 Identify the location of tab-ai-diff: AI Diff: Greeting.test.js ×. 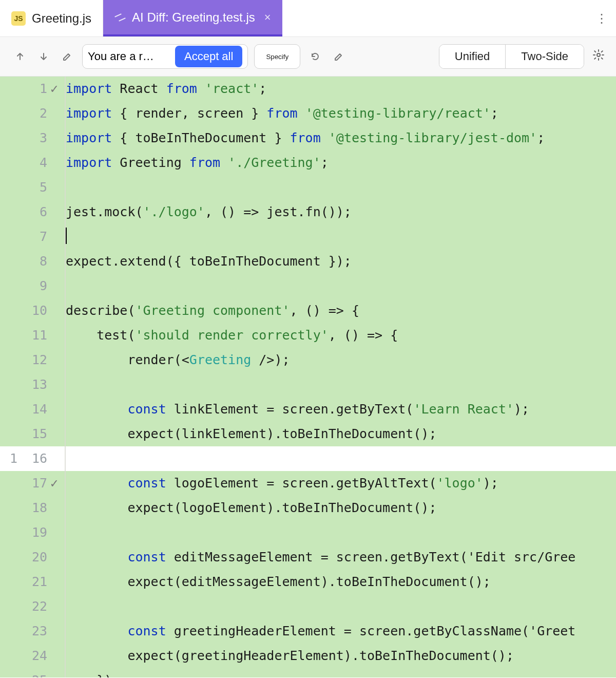
(193, 18).